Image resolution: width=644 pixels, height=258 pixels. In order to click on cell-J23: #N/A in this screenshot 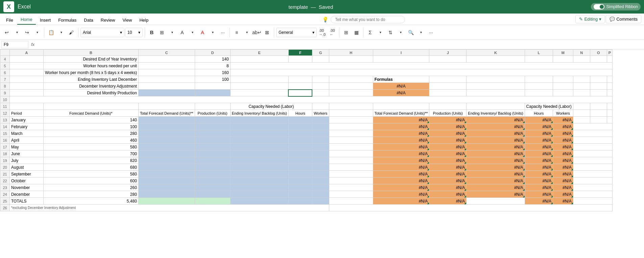, I will do `click(448, 188)`.